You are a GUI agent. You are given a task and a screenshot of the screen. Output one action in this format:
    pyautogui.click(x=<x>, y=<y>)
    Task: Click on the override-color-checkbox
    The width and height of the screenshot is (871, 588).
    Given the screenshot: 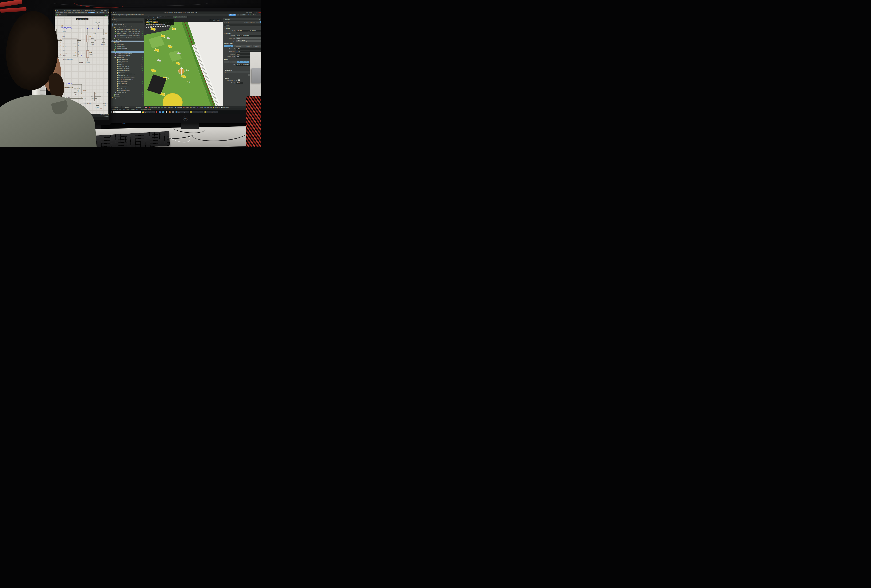 What is the action you would take?
    pyautogui.click(x=236, y=80)
    